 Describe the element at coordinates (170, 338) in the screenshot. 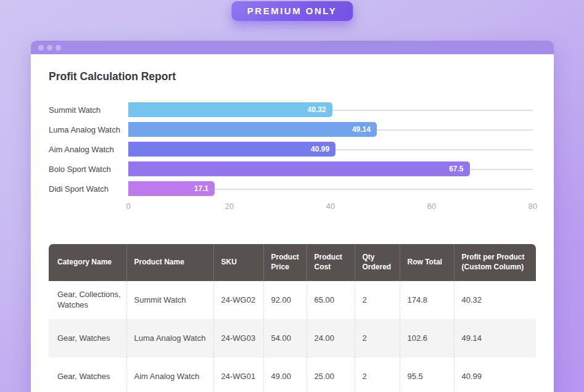

I see `table-cell: Luma Analog Watch` at that location.